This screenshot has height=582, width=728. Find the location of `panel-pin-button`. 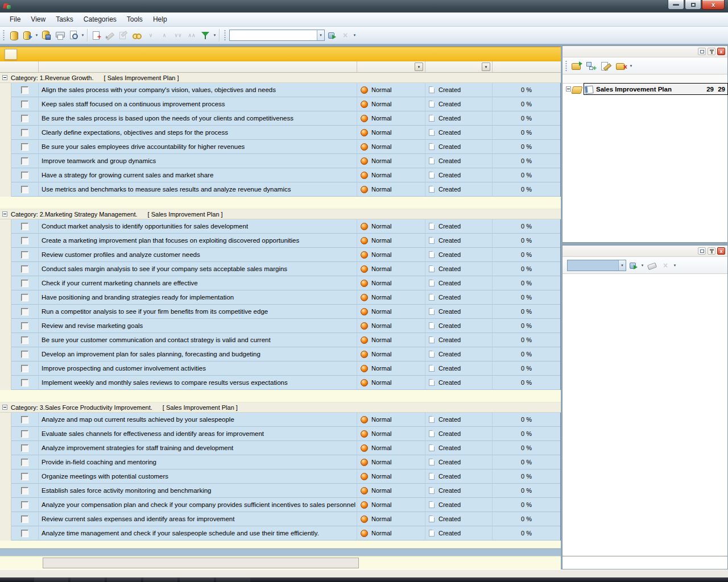

panel-pin-button is located at coordinates (712, 51).